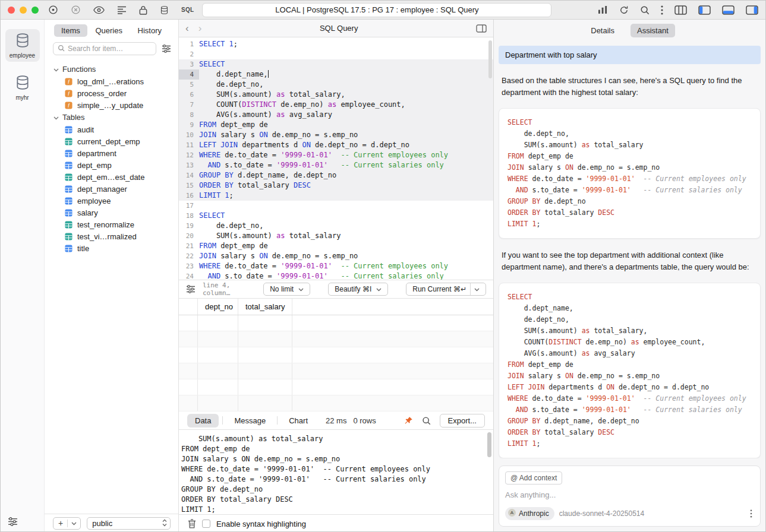 Image resolution: width=766 pixels, height=532 pixels. Describe the element at coordinates (112, 177) in the screenshot. I see `tree-item-dept_emest_date: dept_em…est_date` at that location.